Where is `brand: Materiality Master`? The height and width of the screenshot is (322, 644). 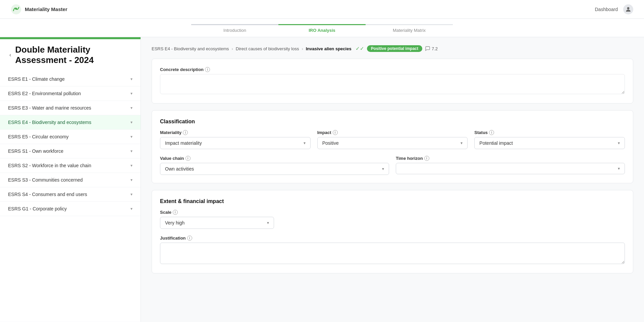 brand: Materiality Master is located at coordinates (39, 9).